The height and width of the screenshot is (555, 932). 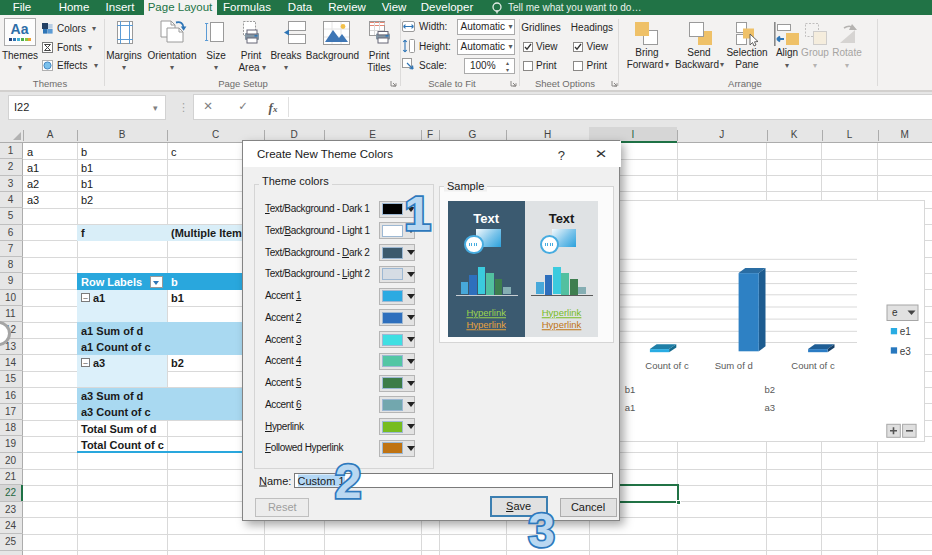 What do you see at coordinates (770, 406) in the screenshot?
I see `svg-text: a3` at bounding box center [770, 406].